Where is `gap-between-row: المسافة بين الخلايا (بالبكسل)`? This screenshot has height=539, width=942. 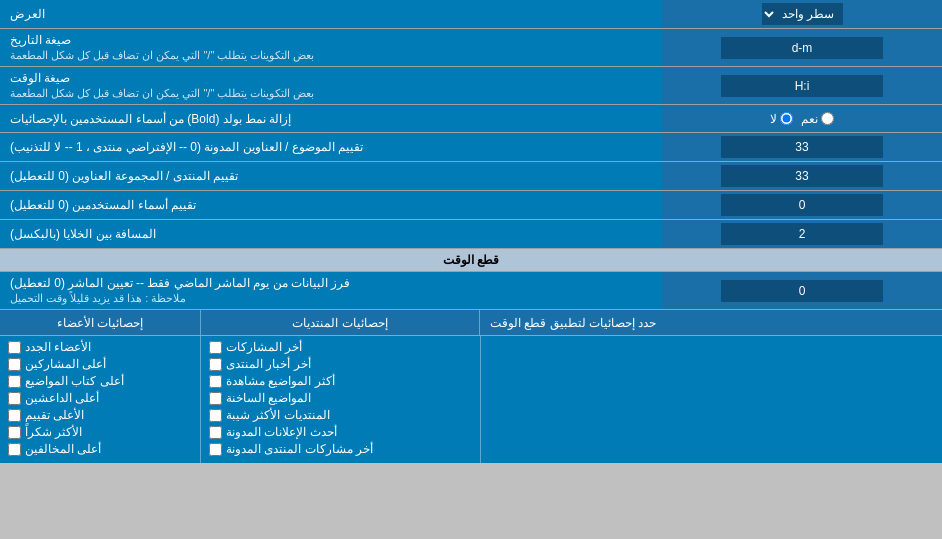
gap-between-row: المسافة بين الخلايا (بالبكسل) is located at coordinates (471, 234).